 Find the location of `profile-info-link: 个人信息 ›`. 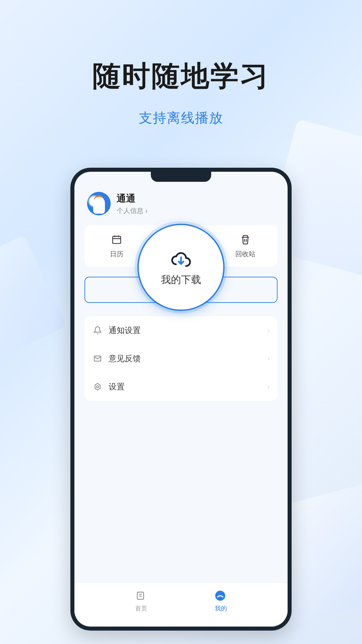

profile-info-link: 个人信息 › is located at coordinates (196, 211).